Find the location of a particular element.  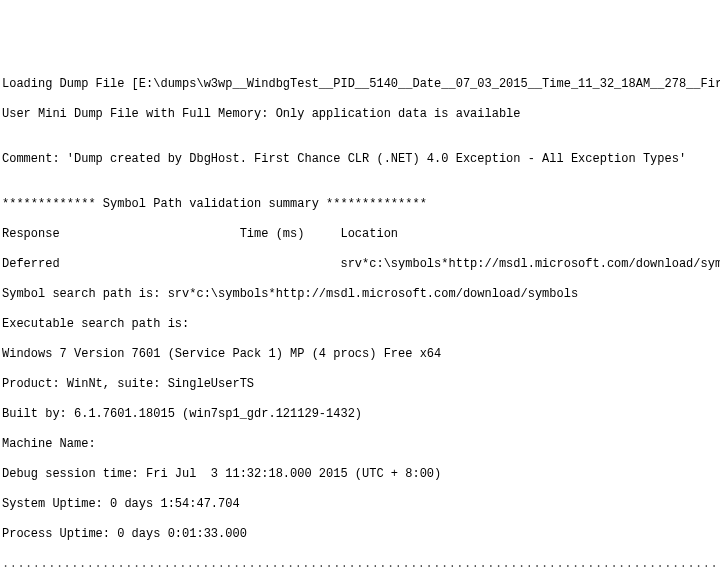

output-line: Debug session time: Fri Jul 3 11:32:18.0… is located at coordinates (360, 474).